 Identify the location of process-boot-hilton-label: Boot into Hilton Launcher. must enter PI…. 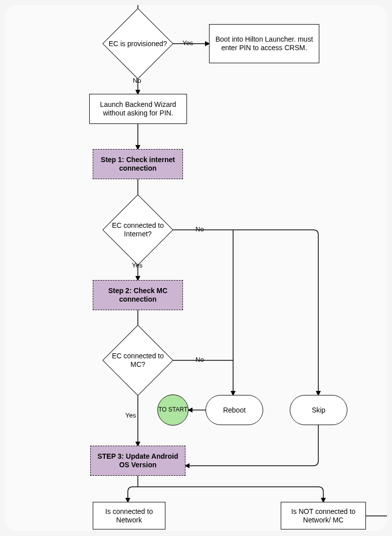
(264, 44).